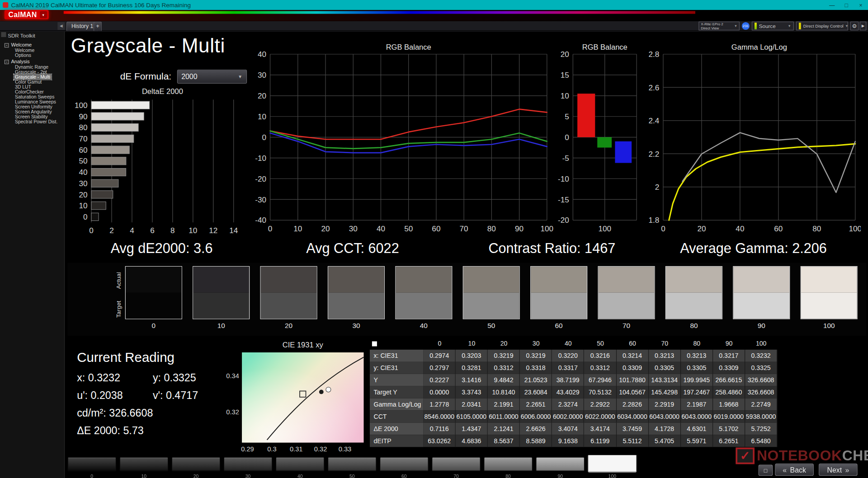  Describe the element at coordinates (838, 470) in the screenshot. I see `next-button: Next »` at that location.